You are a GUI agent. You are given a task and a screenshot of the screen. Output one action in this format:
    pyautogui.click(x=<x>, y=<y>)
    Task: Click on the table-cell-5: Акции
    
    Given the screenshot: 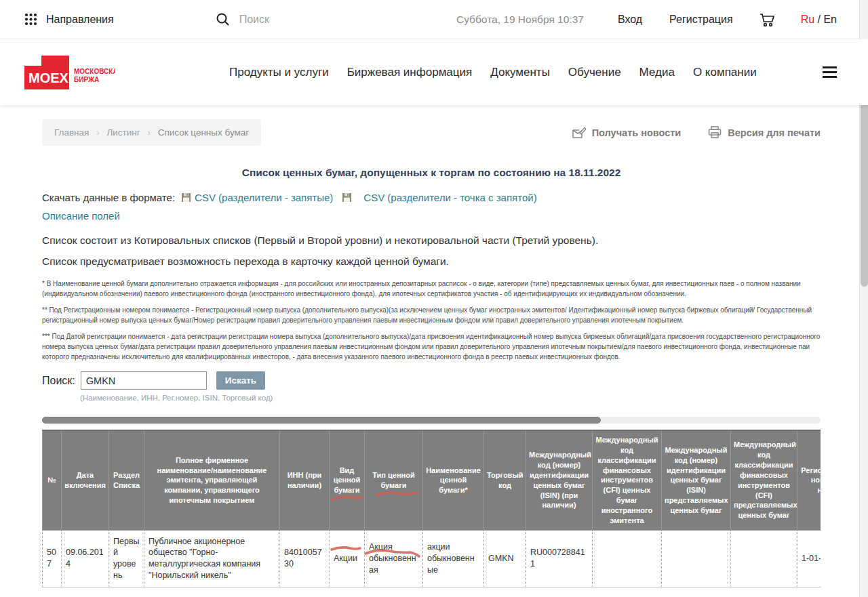 What is the action you would take?
    pyautogui.click(x=347, y=558)
    